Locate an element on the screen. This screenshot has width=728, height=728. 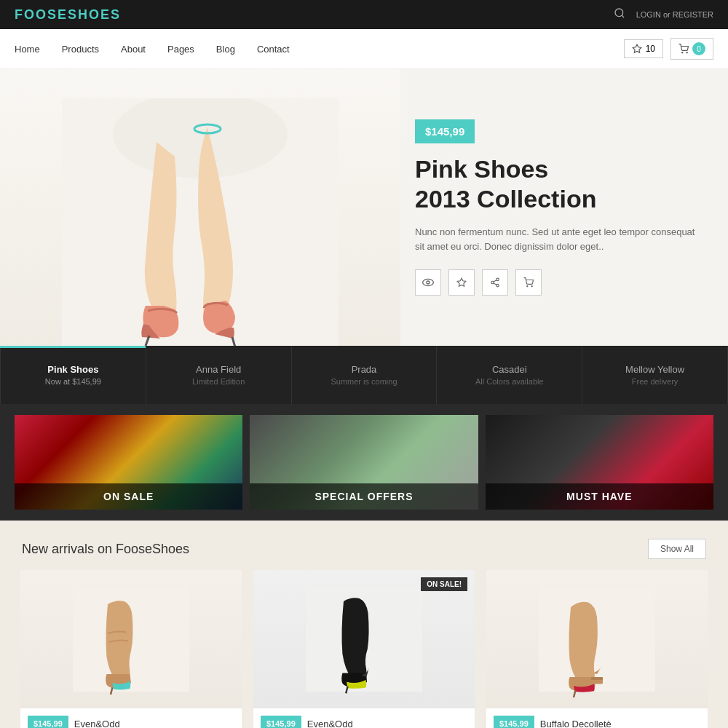
main-nav: Home Products About Pages Blog Contact is located at coordinates (152, 50).